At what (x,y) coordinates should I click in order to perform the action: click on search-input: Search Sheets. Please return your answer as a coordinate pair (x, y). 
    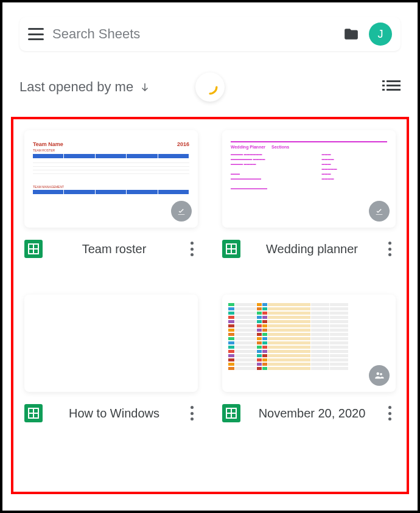
    Looking at the image, I should click on (193, 34).